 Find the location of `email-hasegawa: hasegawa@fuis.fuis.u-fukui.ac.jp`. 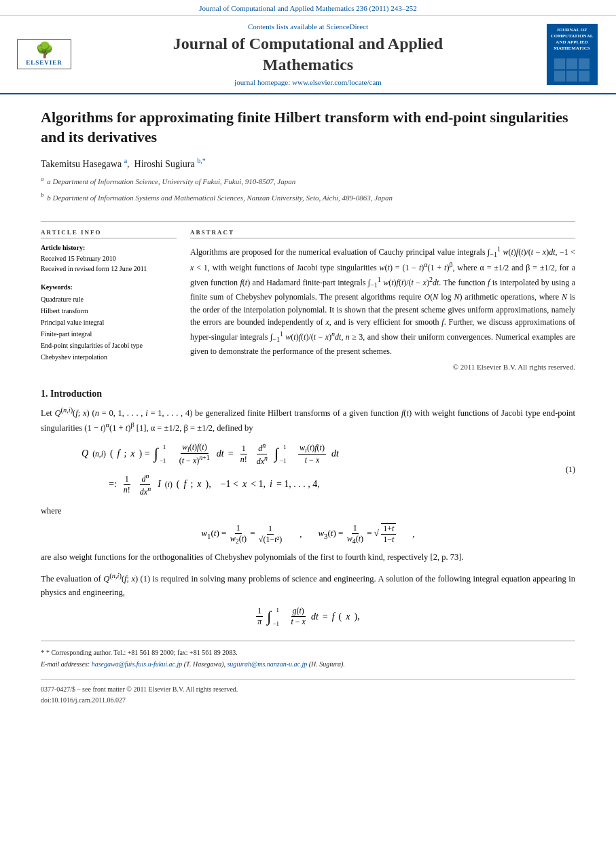

email-hasegawa: hasegawa@fuis.fuis.u-fukui.ac.jp is located at coordinates (137, 664).